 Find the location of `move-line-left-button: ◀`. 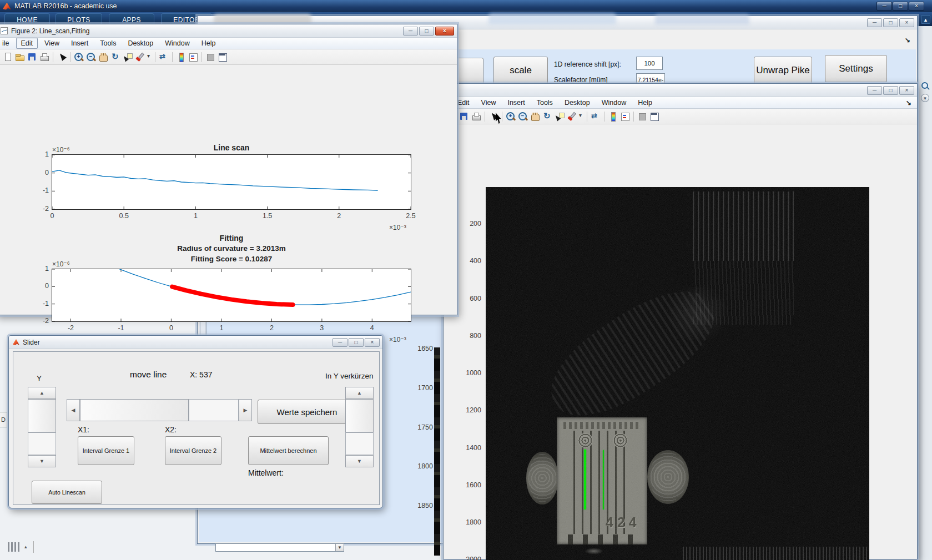

move-line-left-button: ◀ is located at coordinates (73, 410).